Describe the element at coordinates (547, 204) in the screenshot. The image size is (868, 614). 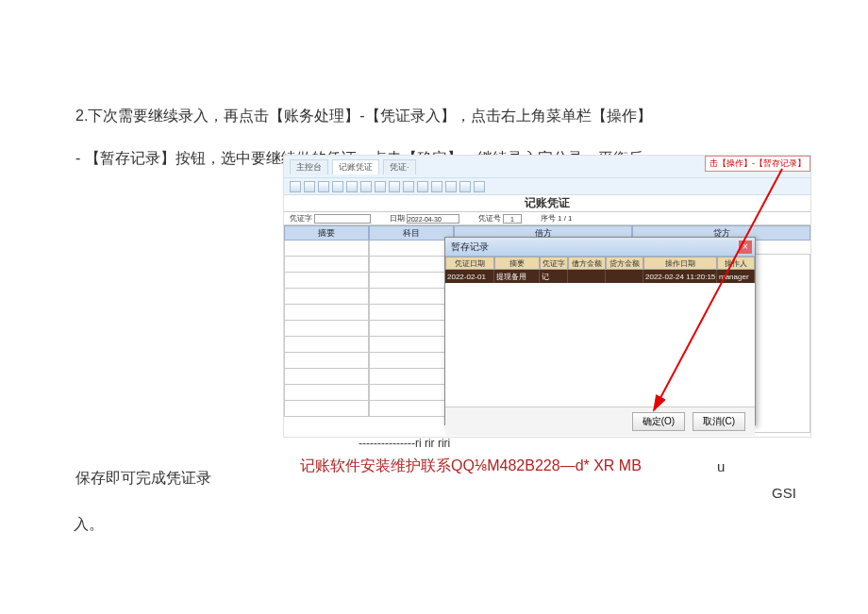
I see `voucher-title: 记账凭证` at that location.